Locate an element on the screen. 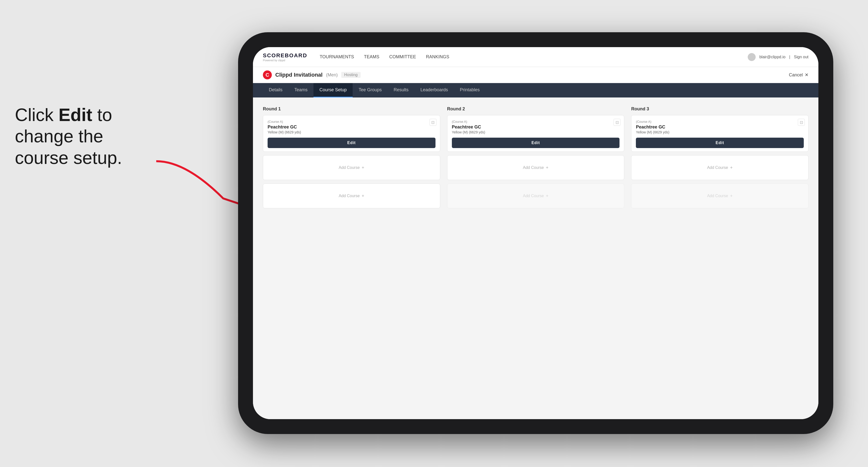 Image resolution: width=868 pixels, height=467 pixels. round-3-course-card: ⊡ (Course A) Peachtree GC Yellow (M) (66… is located at coordinates (720, 133).